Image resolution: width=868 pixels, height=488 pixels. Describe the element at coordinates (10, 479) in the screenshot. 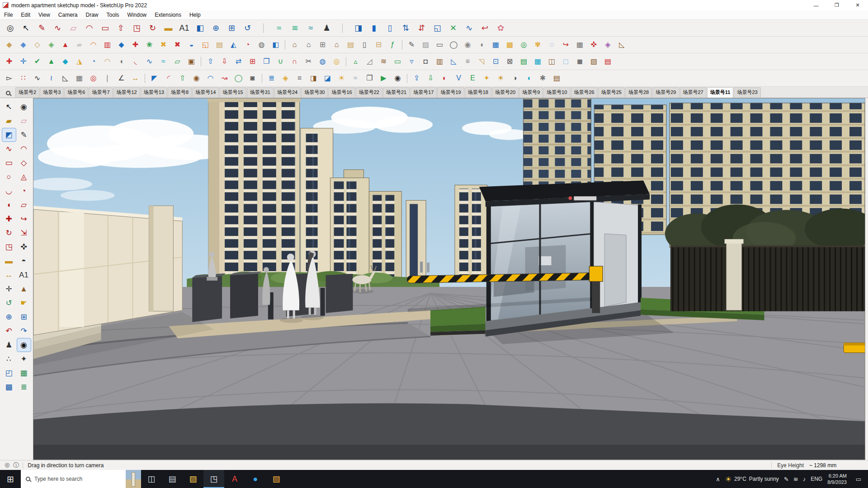

I see `start-button: ⊞` at that location.